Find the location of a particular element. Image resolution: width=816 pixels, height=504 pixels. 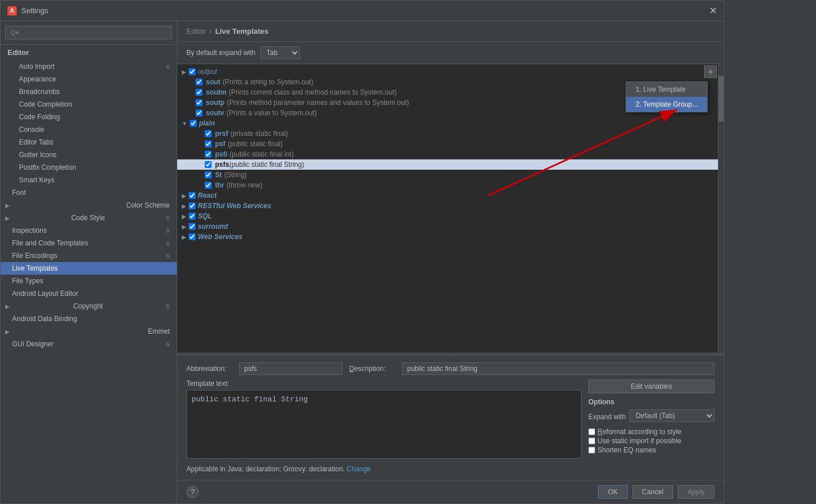

template-item-psfs: psfs (public static final String) is located at coordinates (447, 165).